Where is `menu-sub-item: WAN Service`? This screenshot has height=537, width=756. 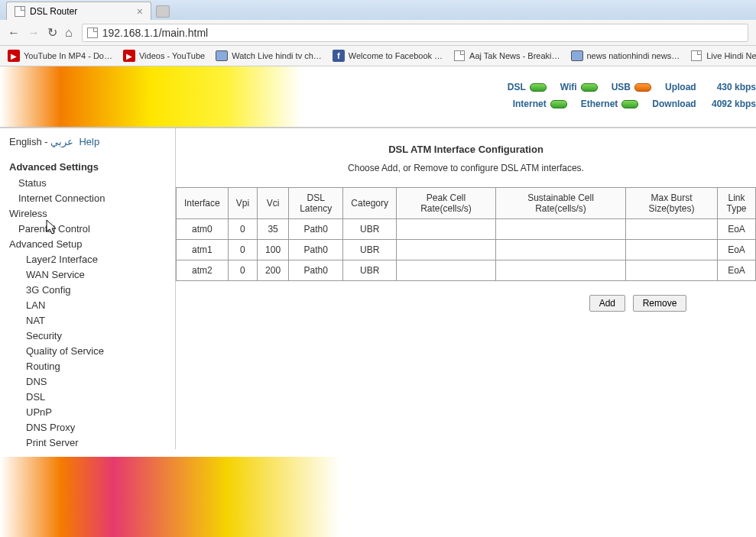 menu-sub-item: WAN Service is located at coordinates (92, 275).